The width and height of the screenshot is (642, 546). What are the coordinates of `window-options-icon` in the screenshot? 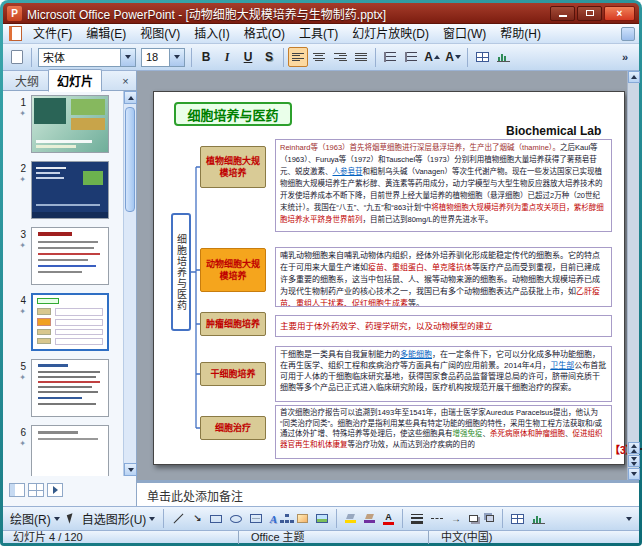 It's located at (628, 34).